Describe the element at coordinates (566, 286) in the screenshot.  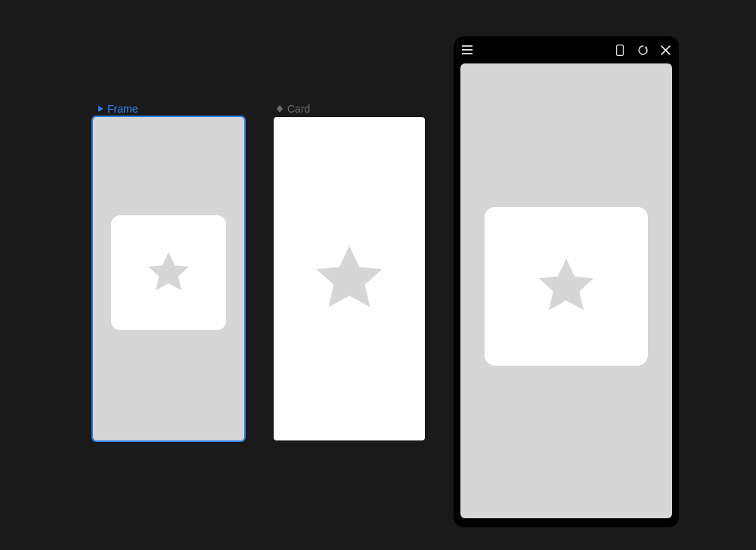
I see `preview-inner-card` at that location.